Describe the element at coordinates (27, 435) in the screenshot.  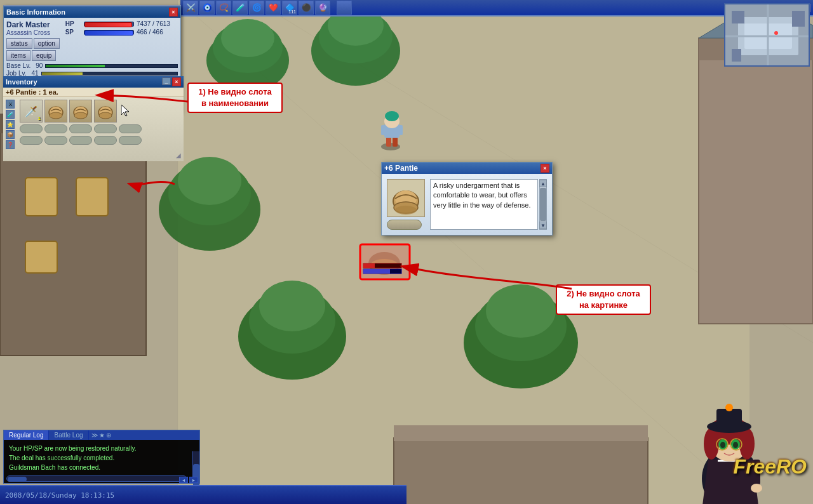
I see `chat-tab-regular: Regular Log` at that location.